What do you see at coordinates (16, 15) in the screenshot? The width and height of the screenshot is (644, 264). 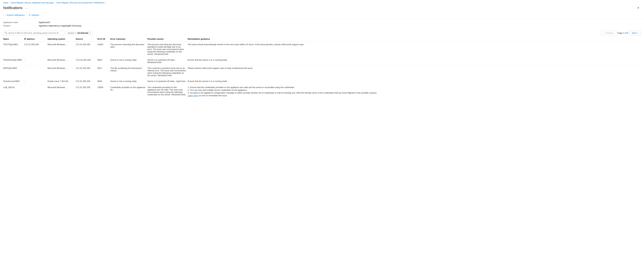 I see `export-label: Export notifications` at bounding box center [16, 15].